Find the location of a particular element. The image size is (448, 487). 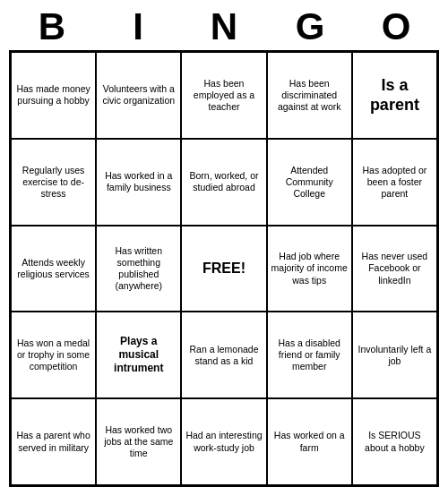

bingo-cell-r3c0: Has won a medal or trophy in some compet… is located at coordinates (54, 355).